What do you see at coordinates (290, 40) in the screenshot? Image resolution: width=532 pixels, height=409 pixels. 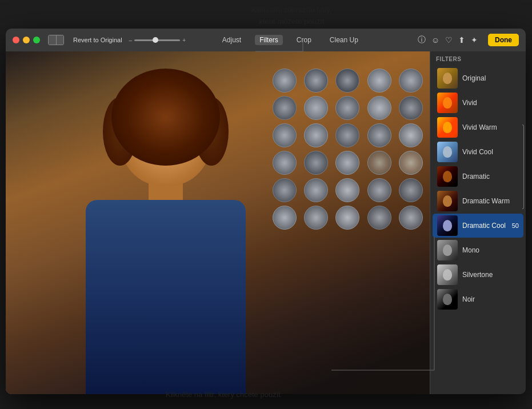 I see `nav-buttons: Adjust Filters Crop Clean Up` at bounding box center [290, 40].